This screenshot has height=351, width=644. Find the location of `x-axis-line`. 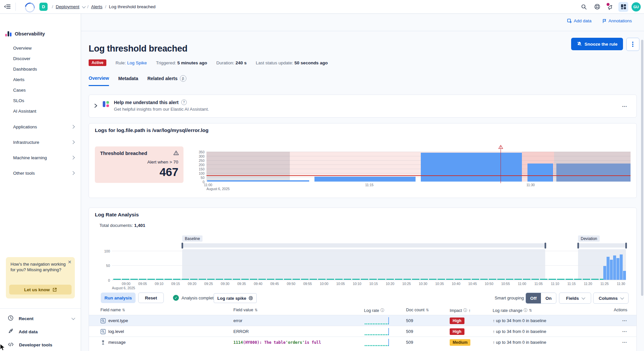

x-axis-line is located at coordinates (369, 280).